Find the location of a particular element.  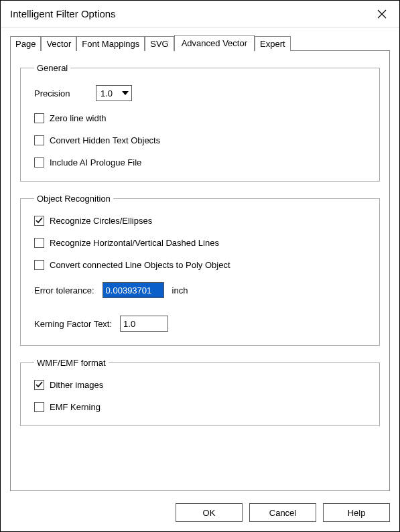

group-wmf-emf: WMF/EMF format Dither images EMF Kerning is located at coordinates (200, 392).